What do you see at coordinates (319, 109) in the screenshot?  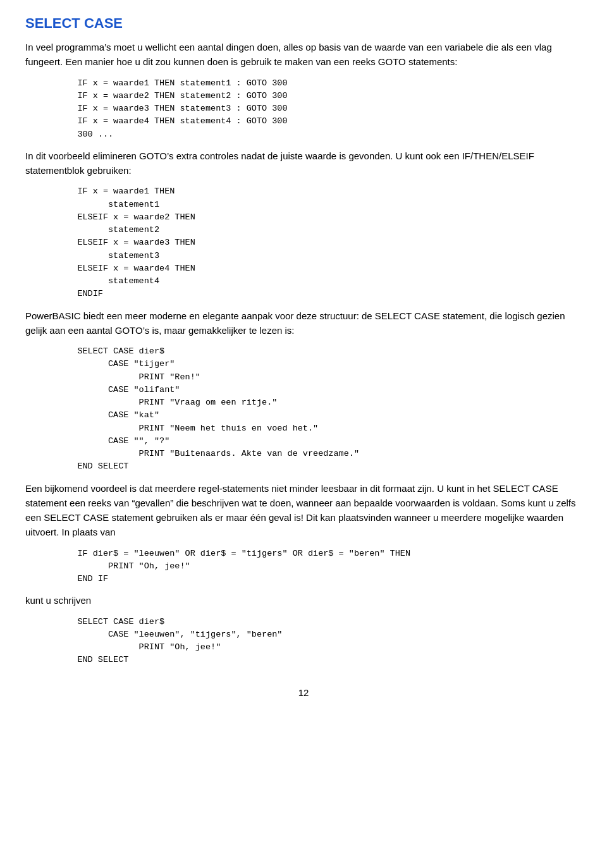 I see `code-block-1: IF x = waarde1 THEN statement1 : GOTO 30…` at bounding box center [319, 109].